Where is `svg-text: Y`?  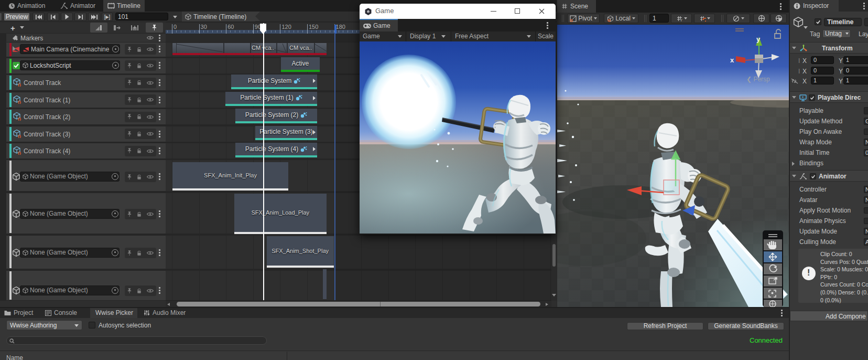
svg-text: Y is located at coordinates (681, 20).